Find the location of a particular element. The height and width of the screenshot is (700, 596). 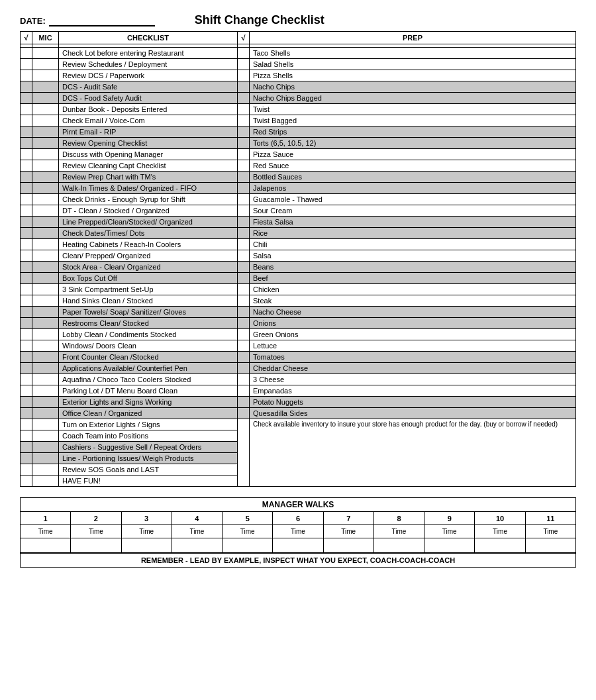

prep-item: Salad Shells is located at coordinates (413, 65).